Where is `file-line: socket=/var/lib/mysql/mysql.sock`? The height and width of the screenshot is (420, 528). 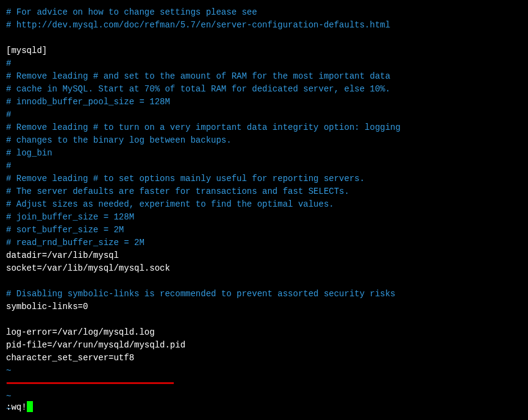
file-line: socket=/var/lib/mysql/mysql.sock is located at coordinates (264, 268).